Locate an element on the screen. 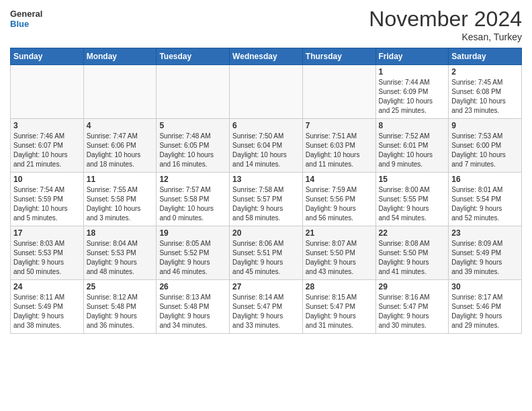  calendar-cell: 23Sunrise: 8:09 AM Sunset: 5:49 PM Dayli… is located at coordinates (485, 253).